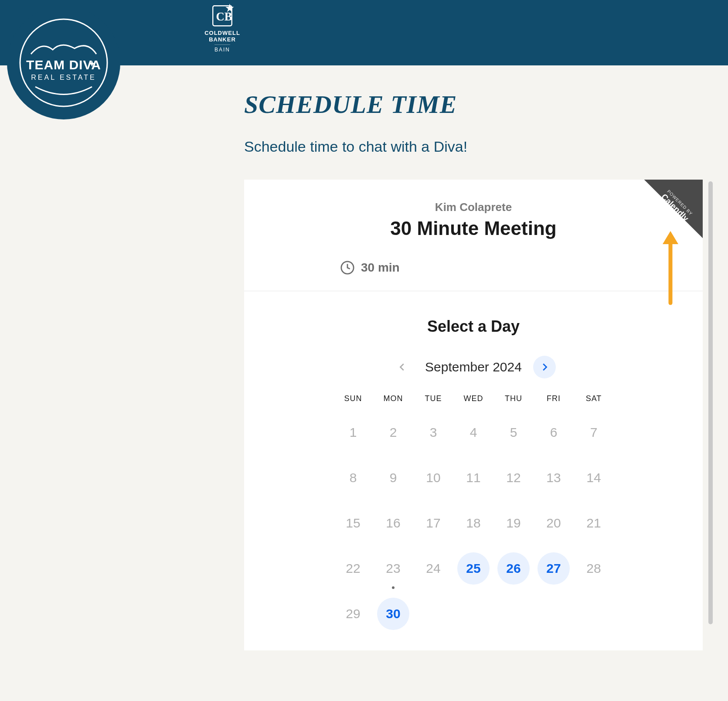  What do you see at coordinates (473, 432) in the screenshot?
I see `calendar-day-unavailable: 4` at bounding box center [473, 432].